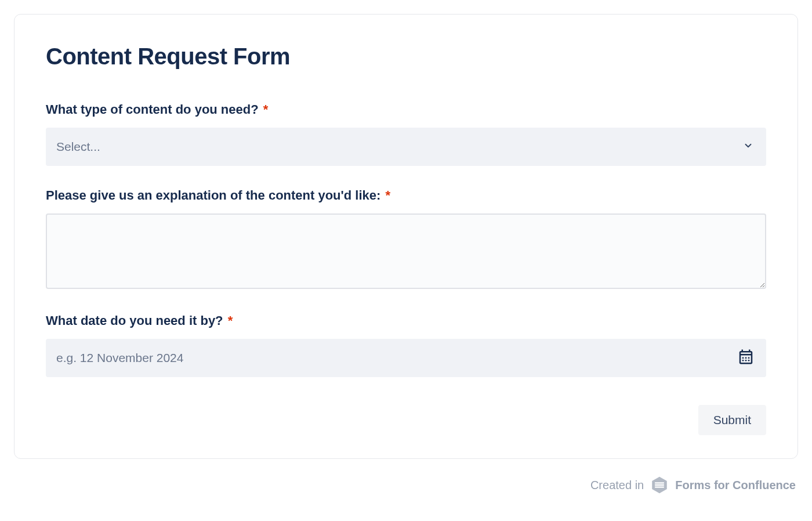  I want to click on due-date-label: What date do you need it by? *, so click(406, 321).